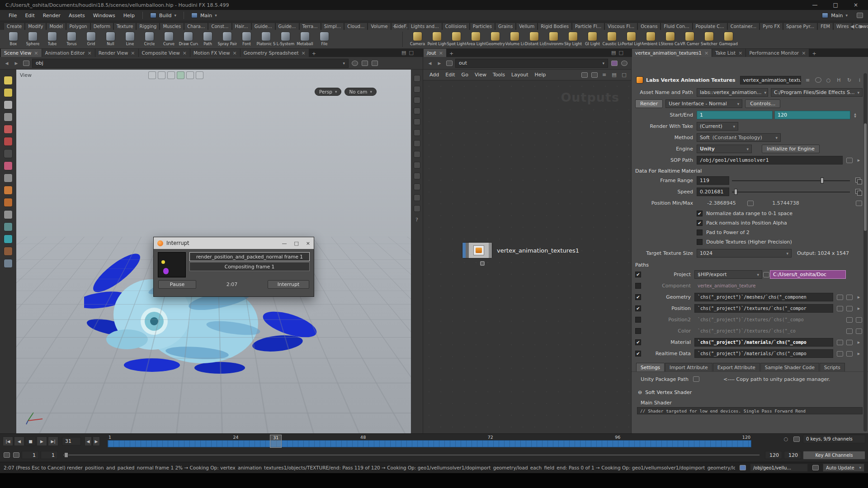 The image size is (868, 488). Describe the element at coordinates (417, 144) in the screenshot. I see `shading-mode-icon` at that location.